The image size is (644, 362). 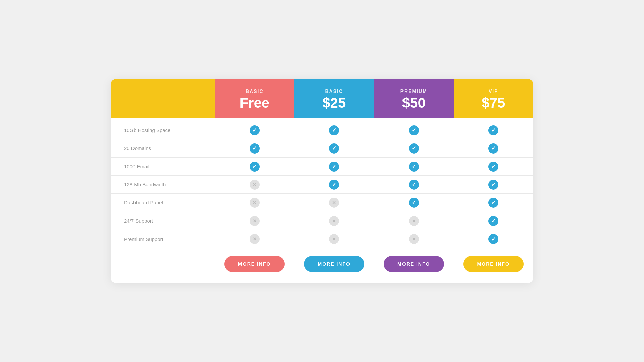 What do you see at coordinates (163, 184) in the screenshot?
I see `feature-name-3: 128 Mb Bandwidth` at bounding box center [163, 184].